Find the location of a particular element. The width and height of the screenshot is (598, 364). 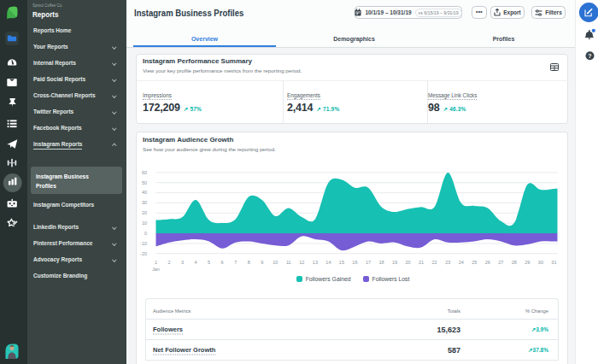

svg-text: 21 is located at coordinates (421, 262).